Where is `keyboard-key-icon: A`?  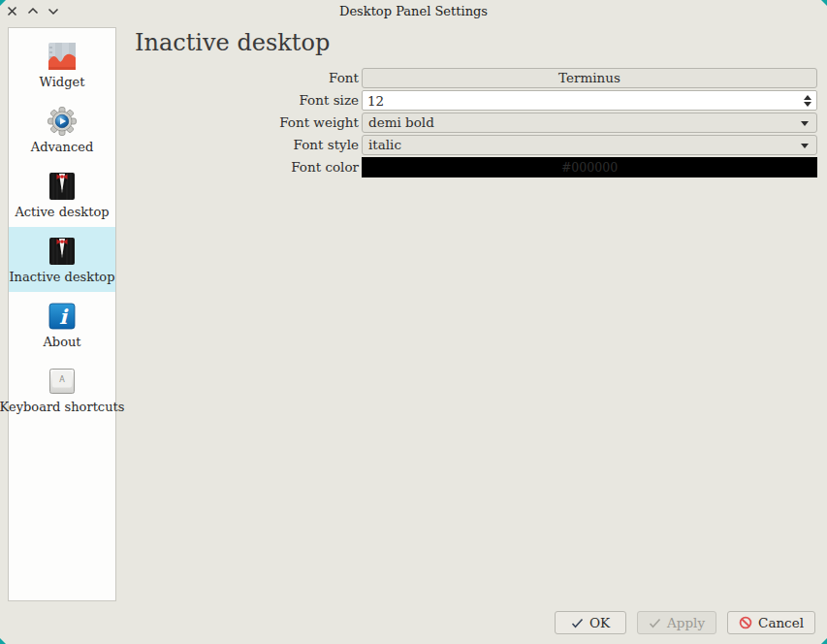
keyboard-key-icon: A is located at coordinates (62, 381).